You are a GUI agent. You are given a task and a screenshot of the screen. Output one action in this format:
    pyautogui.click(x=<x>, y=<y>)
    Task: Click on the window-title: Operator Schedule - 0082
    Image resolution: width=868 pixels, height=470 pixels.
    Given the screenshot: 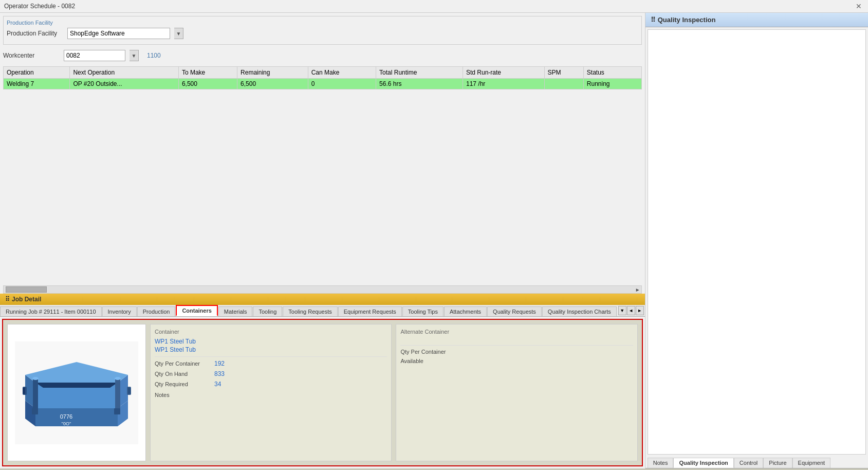 What is the action you would take?
    pyautogui.click(x=40, y=6)
    